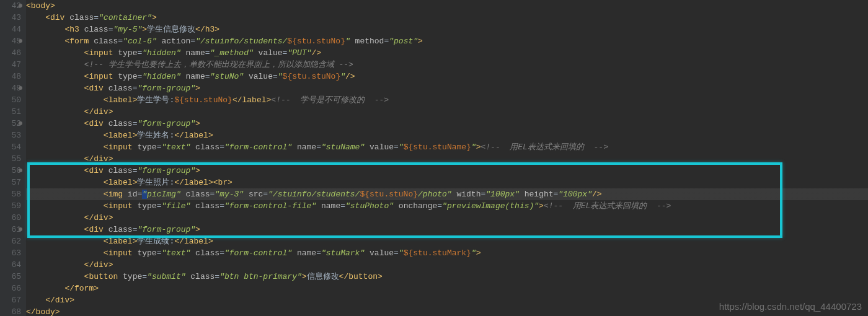 Image resolution: width=868 pixels, height=316 pixels. Describe the element at coordinates (11, 300) in the screenshot. I see `line-number: 67` at that location.